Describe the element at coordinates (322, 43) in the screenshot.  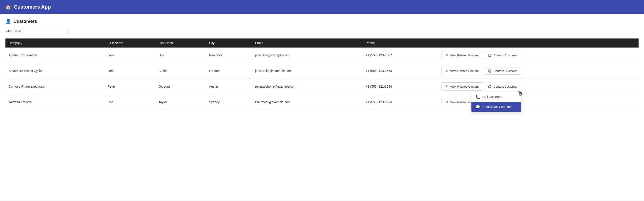
I see `table-header: Company First Name Last Name City Email …` at that location.